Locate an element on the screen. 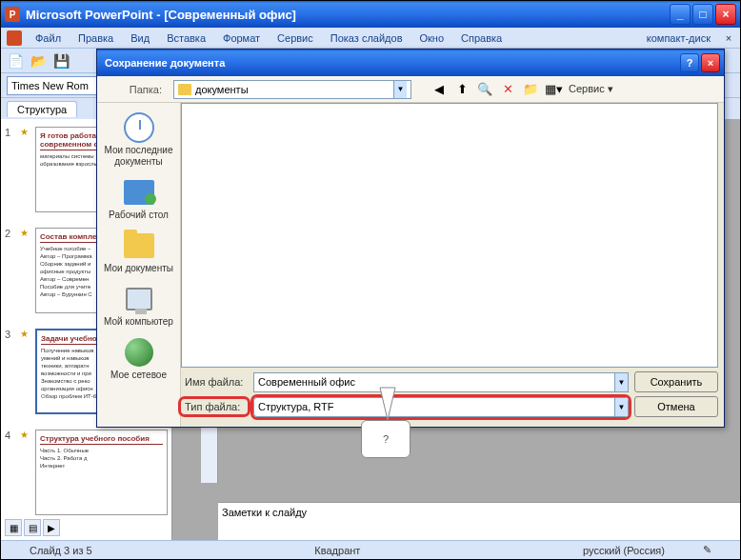  filetype-label: Тип файла: is located at coordinates (214, 407).